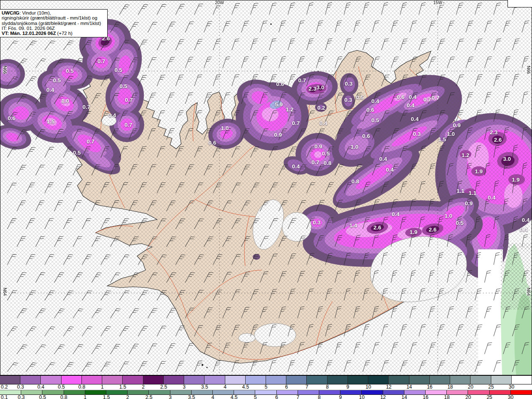 The image size is (532, 399). I want to click on colorbar-tick-label: 0.1, so click(4, 397).